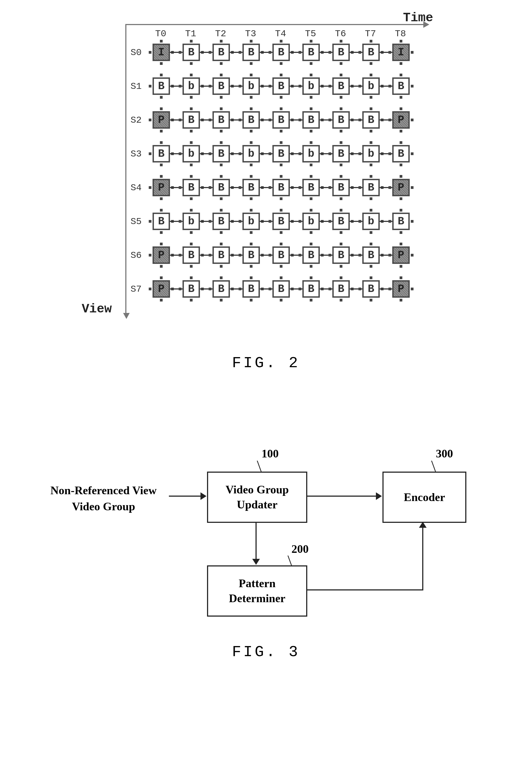 The width and height of the screenshot is (532, 763). Describe the element at coordinates (104, 506) in the screenshot. I see `fig3-input-label-line2: Video Group` at that location.